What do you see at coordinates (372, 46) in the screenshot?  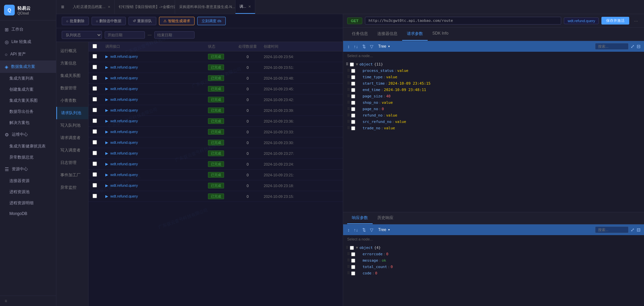 I see `filter-icon: ▽` at bounding box center [372, 46].